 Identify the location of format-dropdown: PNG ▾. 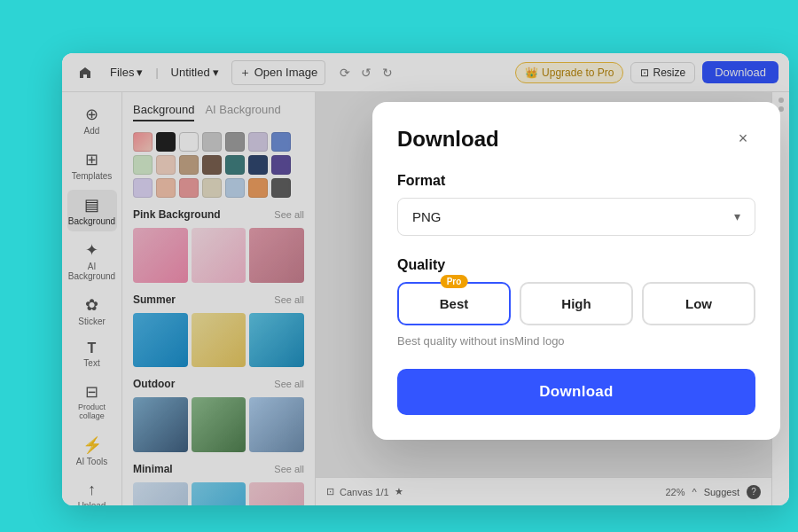
(576, 216).